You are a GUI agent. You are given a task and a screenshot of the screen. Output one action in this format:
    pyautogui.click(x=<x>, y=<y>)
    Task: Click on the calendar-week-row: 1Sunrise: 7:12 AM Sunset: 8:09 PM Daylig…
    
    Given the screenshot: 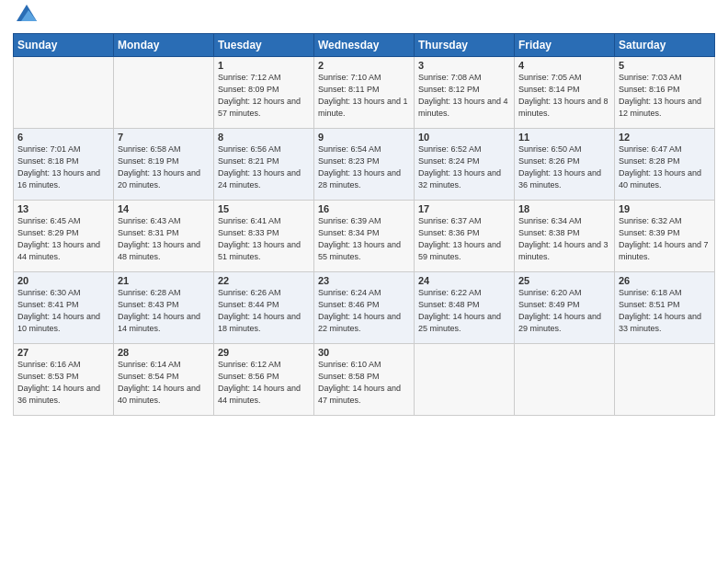 What is the action you would take?
    pyautogui.click(x=364, y=92)
    